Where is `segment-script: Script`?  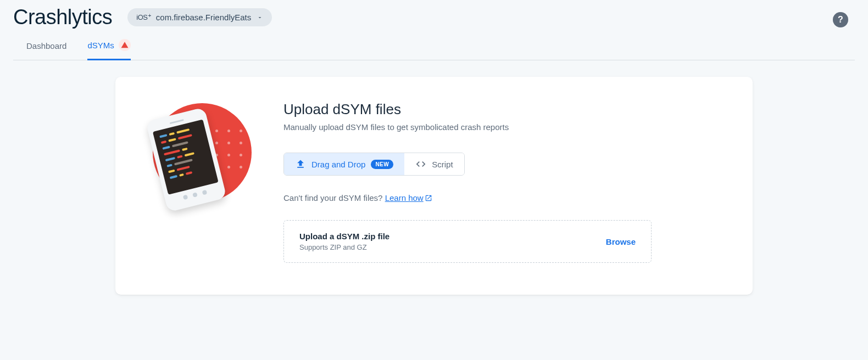
segment-script: Script is located at coordinates (434, 164).